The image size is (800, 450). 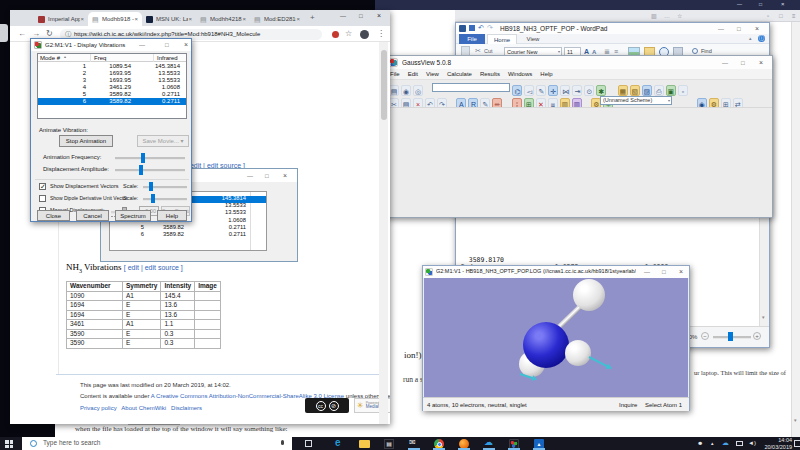 I want to click on dipole-scale-slider, so click(x=165, y=200).